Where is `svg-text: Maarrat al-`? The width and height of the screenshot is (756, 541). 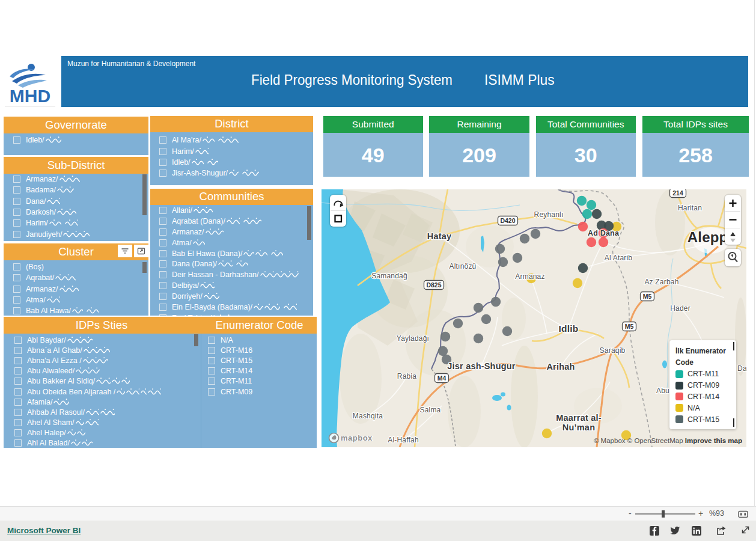
svg-text: Maarrat al- is located at coordinates (579, 418).